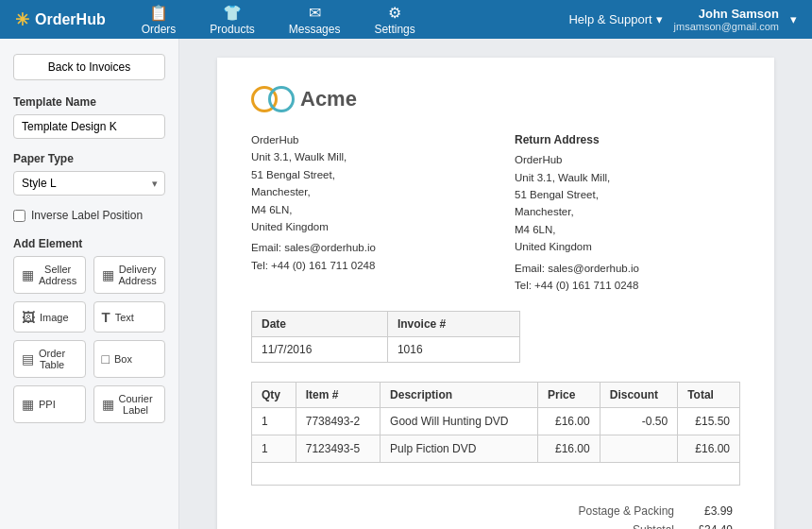 The width and height of the screenshot is (812, 529). Describe the element at coordinates (320, 325) in the screenshot. I see `date-header: Date` at that location.